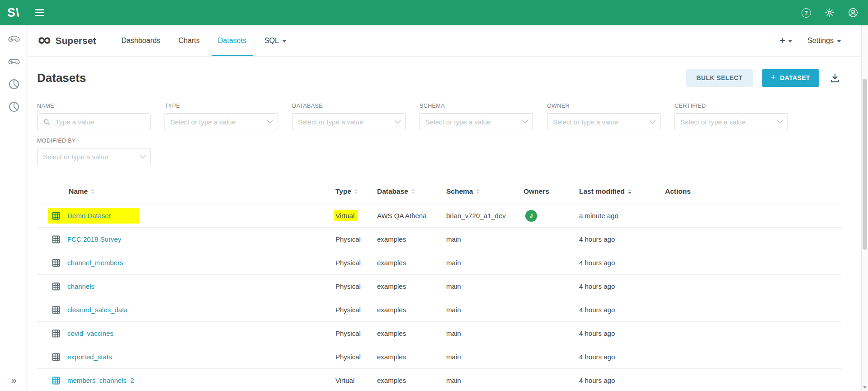 The image size is (868, 391). What do you see at coordinates (439, 117) in the screenshot?
I see `filters-bar: NAMETYPESelect or type a valueDATABASESe…` at bounding box center [439, 117].